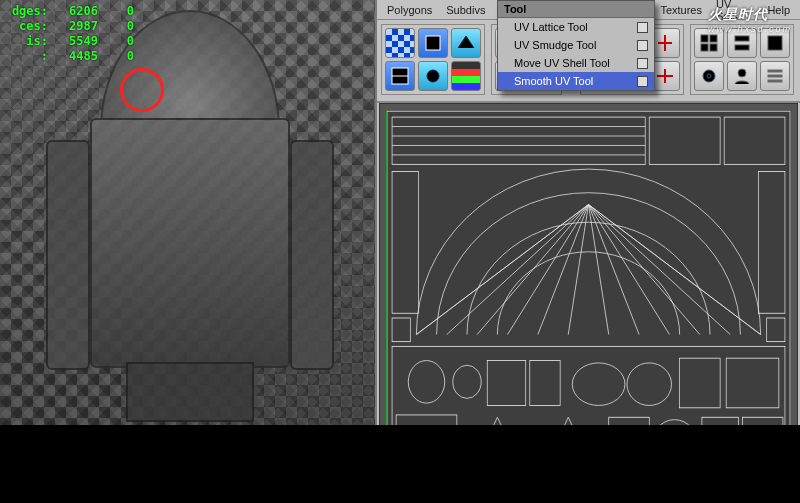  Describe the element at coordinates (562, 63) in the screenshot. I see `tool-menu-label: Move UV Shell Tool` at that location.